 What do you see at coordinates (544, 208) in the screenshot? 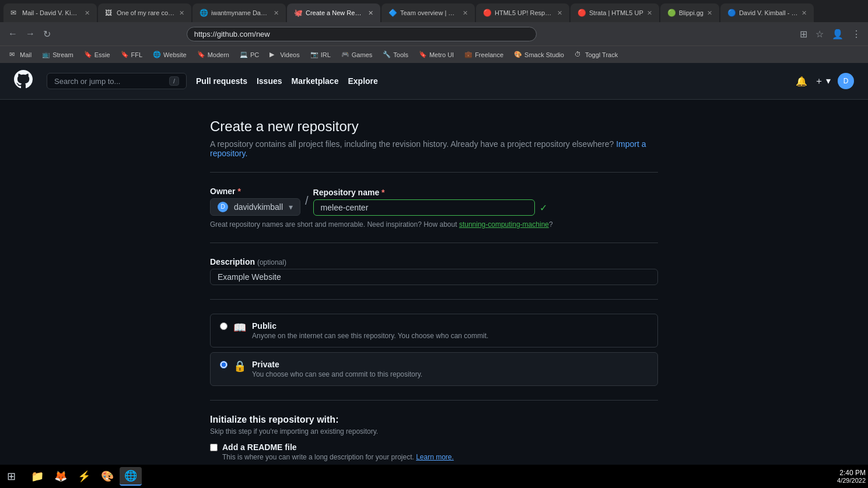
I see `repo-name-valid-icon: ✓` at bounding box center [544, 208].